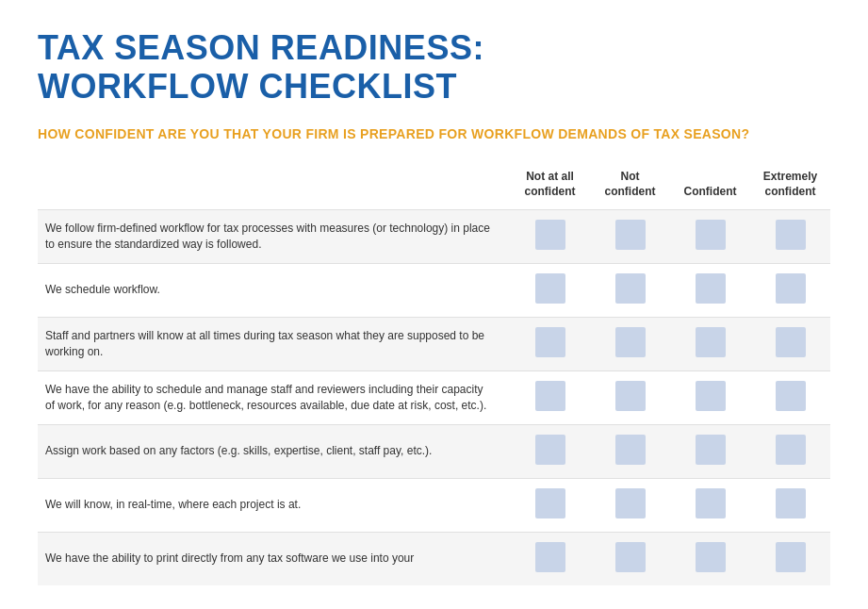 The image size is (868, 609). Describe the element at coordinates (790, 187) in the screenshot. I see `col-header-extremely: Extremely confident` at that location.